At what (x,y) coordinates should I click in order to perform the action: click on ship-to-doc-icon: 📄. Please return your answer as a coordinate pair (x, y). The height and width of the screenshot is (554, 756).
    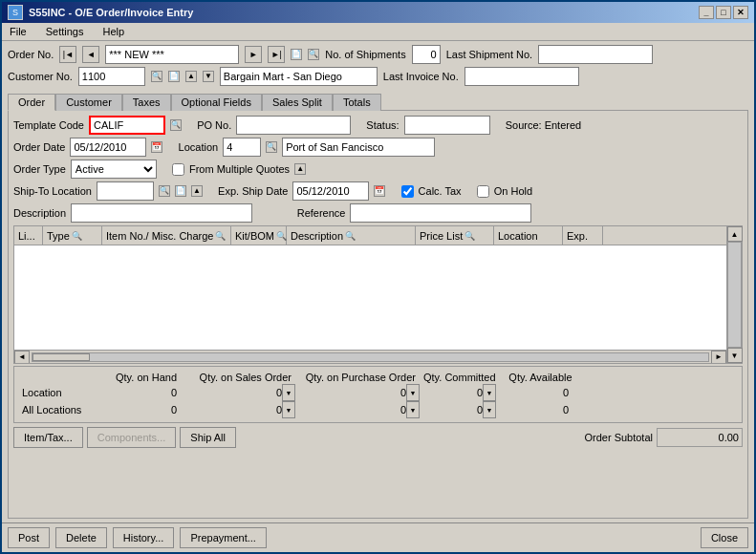
    Looking at the image, I should click on (181, 191).